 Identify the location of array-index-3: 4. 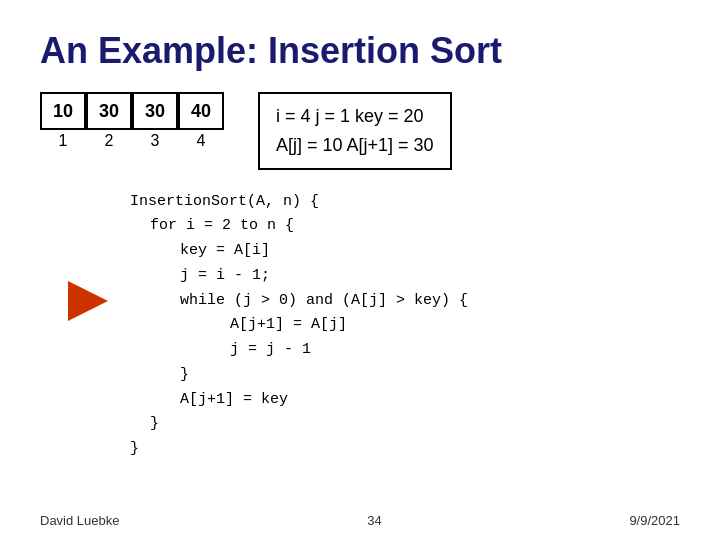
(201, 141).